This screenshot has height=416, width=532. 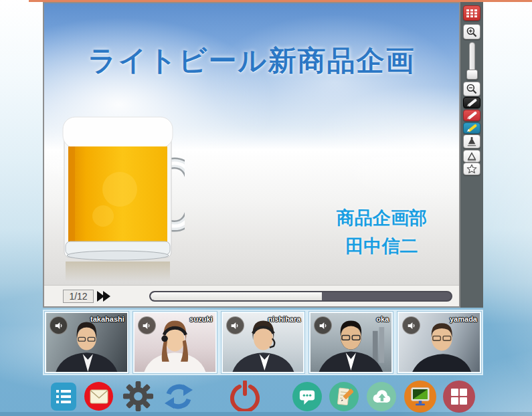 I want to click on page-indicator: 1/12, so click(x=78, y=296).